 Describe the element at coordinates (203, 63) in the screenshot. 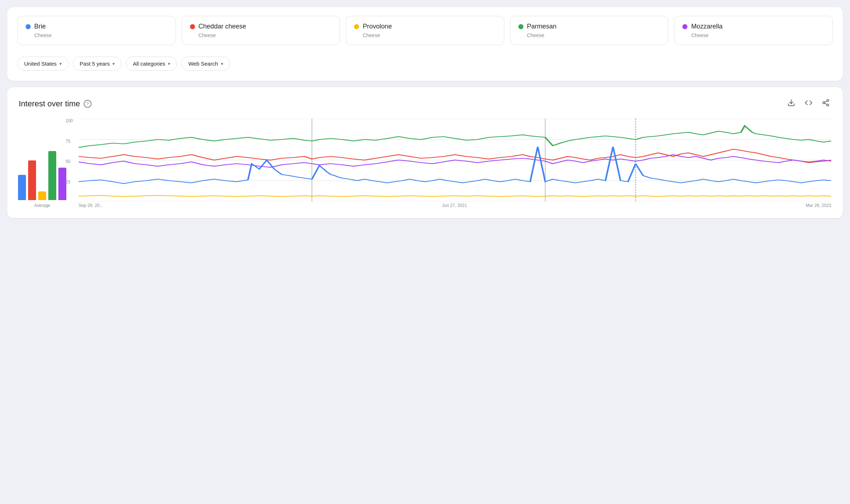

I see `search-type-label: Web Search` at that location.